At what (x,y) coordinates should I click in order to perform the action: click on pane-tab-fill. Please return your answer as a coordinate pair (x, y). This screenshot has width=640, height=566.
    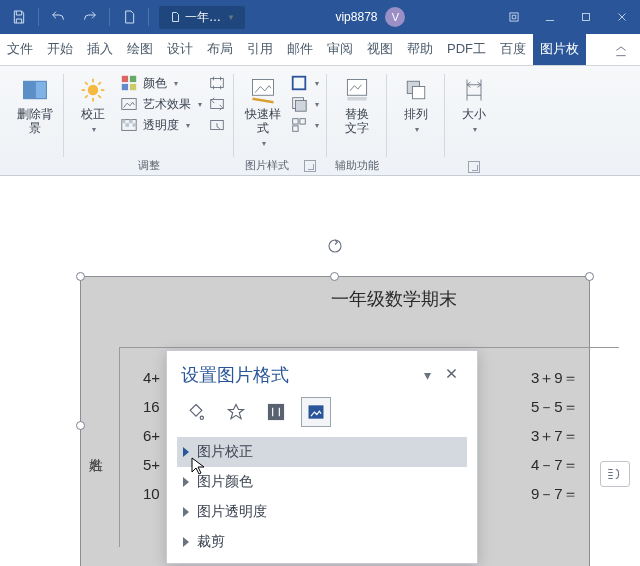
    Looking at the image, I should click on (196, 412).